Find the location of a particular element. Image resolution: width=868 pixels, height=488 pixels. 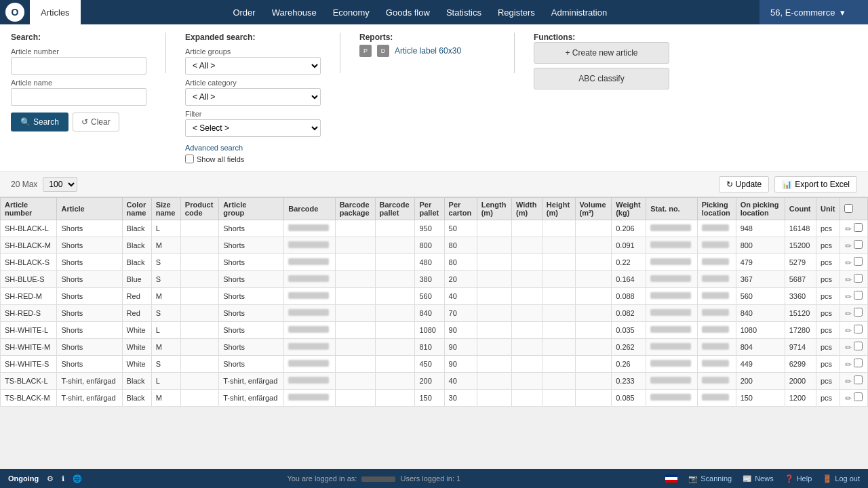

col-barcode: Barcode is located at coordinates (309, 209).